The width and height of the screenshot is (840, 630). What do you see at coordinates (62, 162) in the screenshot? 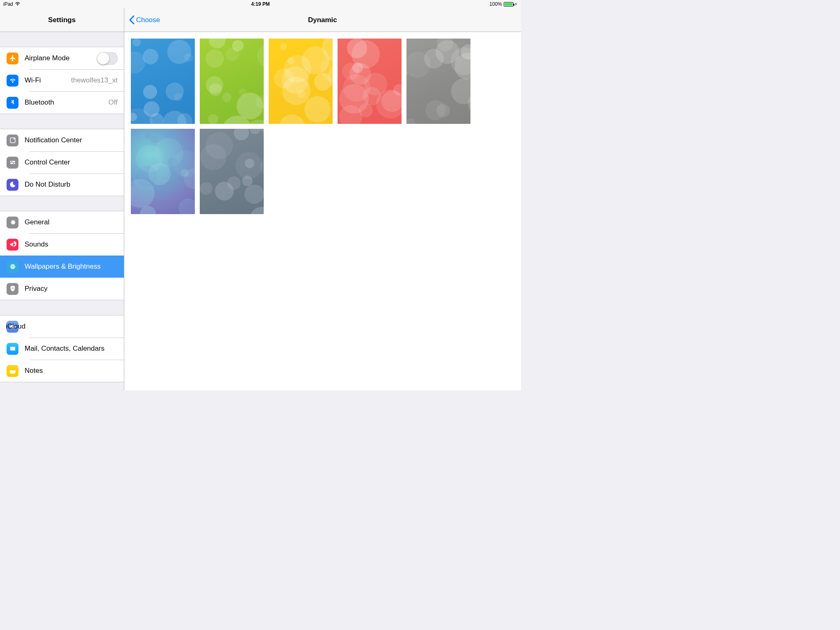
I see `sidebar-item-control-center: Control Center` at bounding box center [62, 162].